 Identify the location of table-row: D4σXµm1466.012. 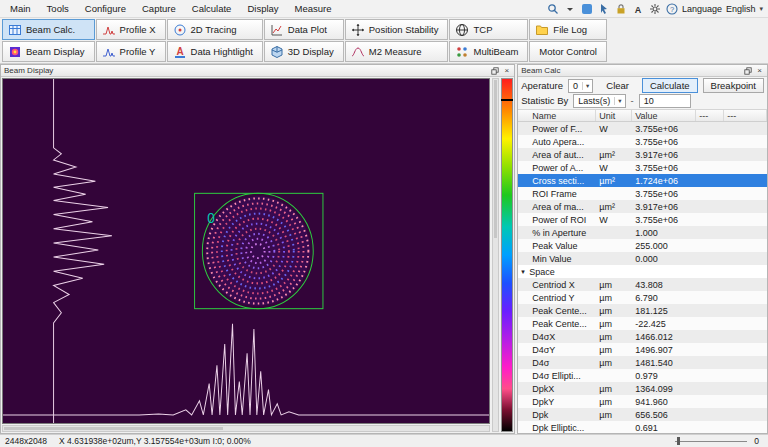
(642, 336).